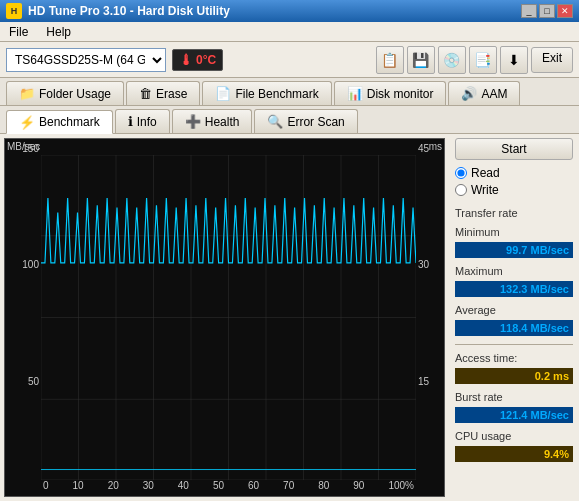  What do you see at coordinates (484, 93) in the screenshot?
I see `tab-aam: 🔊 AAM` at bounding box center [484, 93].